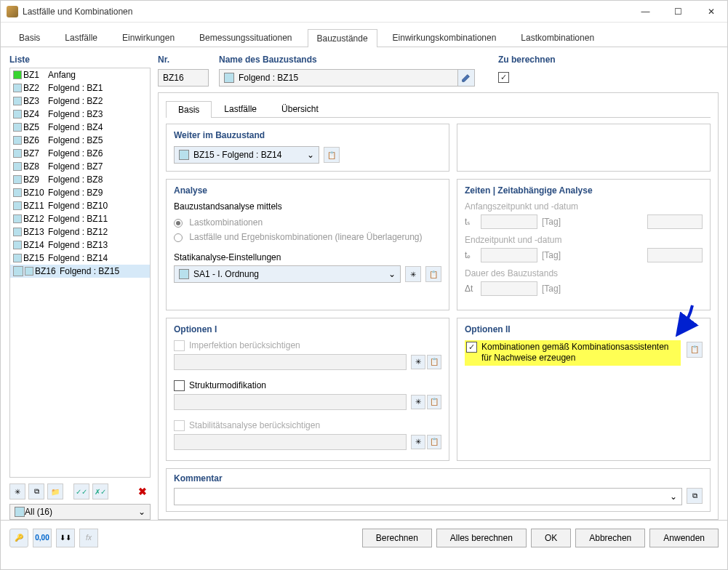 This screenshot has height=570, width=728. What do you see at coordinates (434, 442) in the screenshot?
I see `stab-edit-icon: 📋` at bounding box center [434, 442].